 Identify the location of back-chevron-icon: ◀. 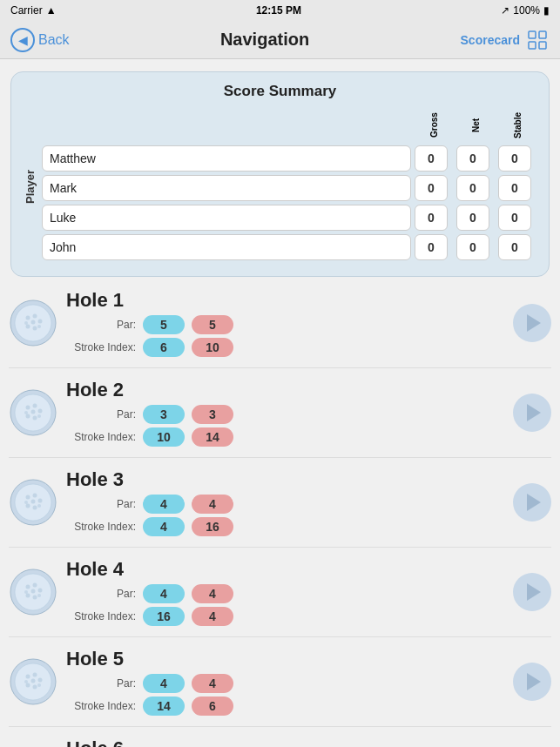
(23, 40).